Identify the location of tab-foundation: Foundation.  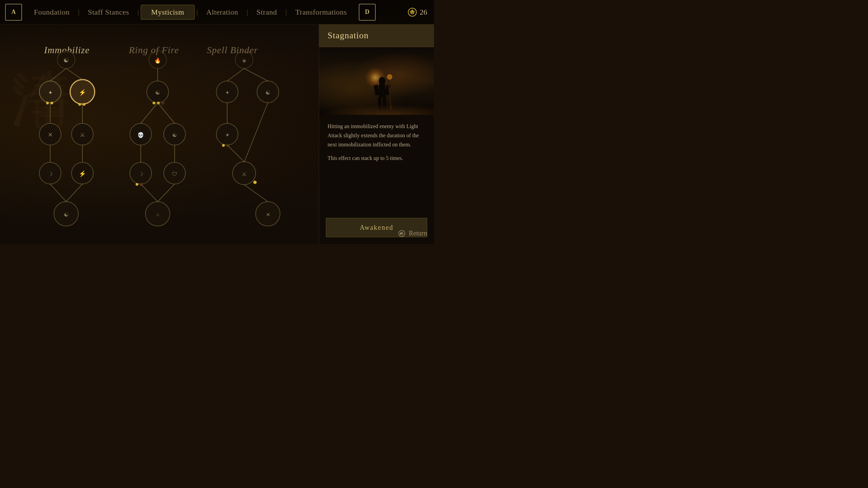
(52, 12).